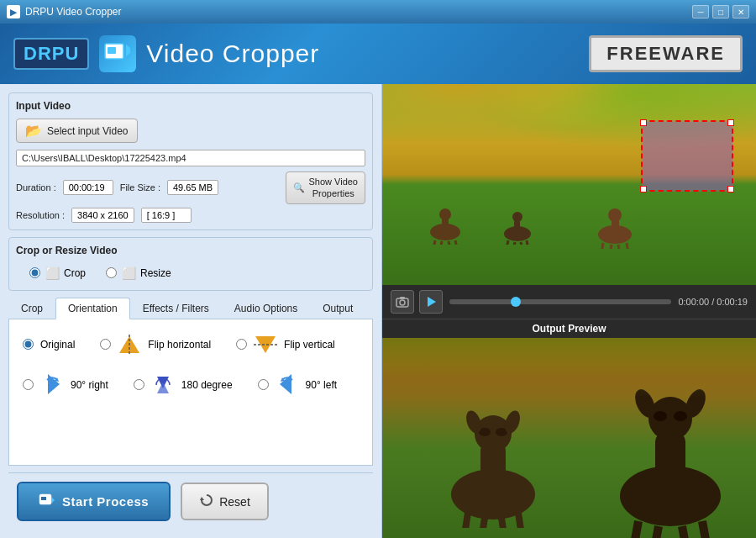 The image size is (756, 538). Describe the element at coordinates (52, 385) in the screenshot. I see `rot90r-icon` at that location.